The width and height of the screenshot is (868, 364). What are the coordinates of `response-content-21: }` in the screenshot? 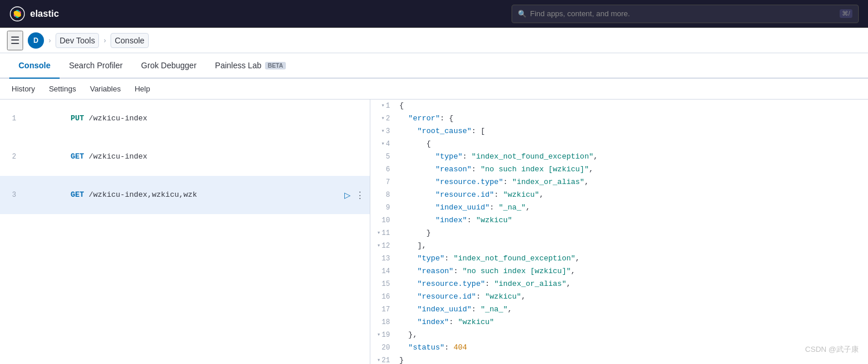 It's located at (631, 359).